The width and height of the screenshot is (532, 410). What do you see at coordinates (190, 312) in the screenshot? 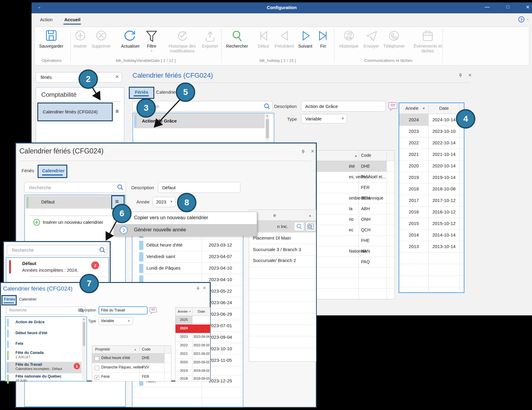
I see `w4-year-sort-icon: ▼` at bounding box center [190, 312].